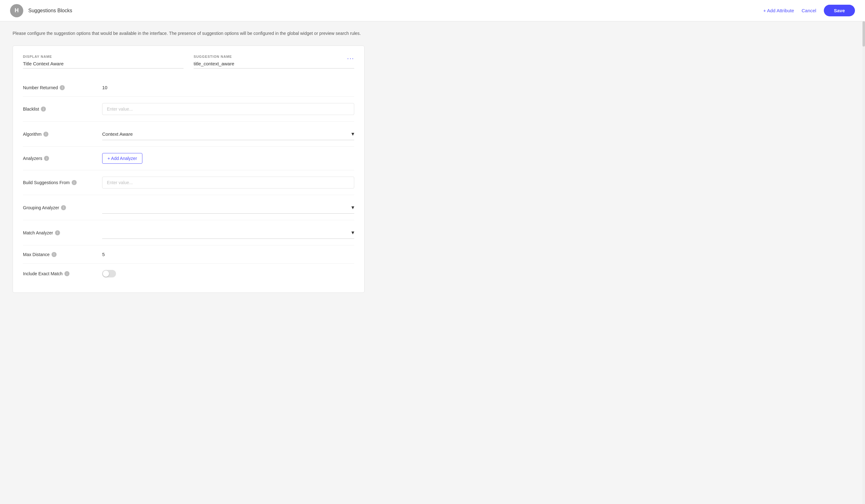 Image resolution: width=865 pixels, height=504 pixels. Describe the element at coordinates (189, 134) in the screenshot. I see `form-row-algorithm: AlgorithmiContext Aware▾` at that location.